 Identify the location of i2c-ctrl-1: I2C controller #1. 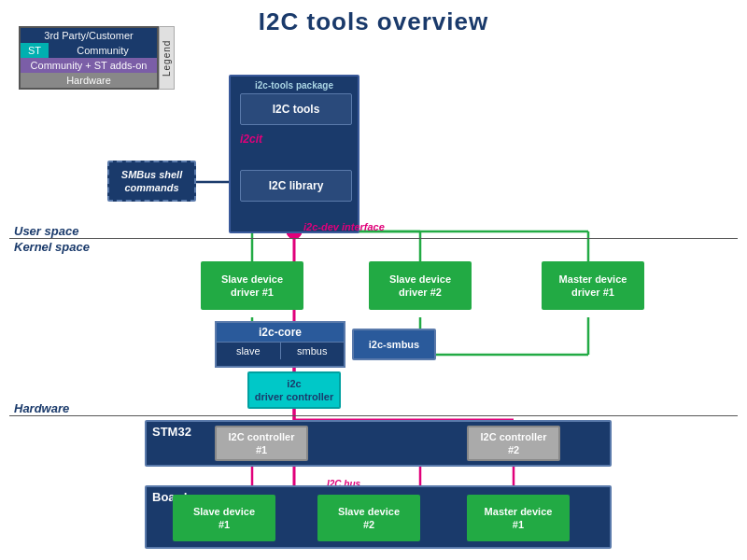
(261, 443).